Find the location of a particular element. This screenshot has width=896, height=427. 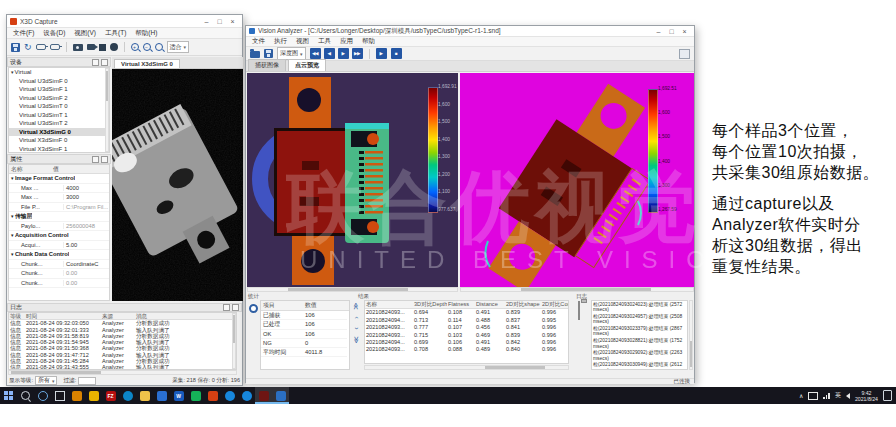

menu-item: 设备(D) is located at coordinates (54, 34).